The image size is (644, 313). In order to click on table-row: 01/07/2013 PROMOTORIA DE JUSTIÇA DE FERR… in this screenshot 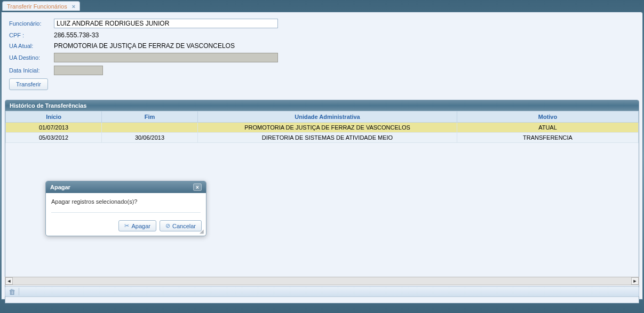, I will do `click(322, 128)`.